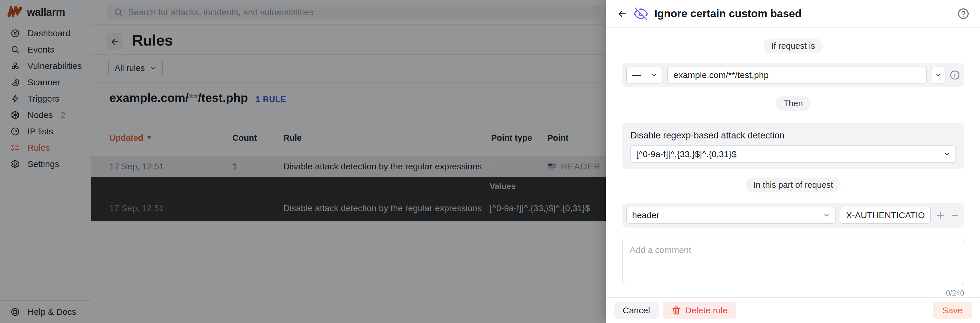 Image resolution: width=980 pixels, height=323 pixels. What do you see at coordinates (955, 75) in the screenshot?
I see `condition-info-button` at bounding box center [955, 75].